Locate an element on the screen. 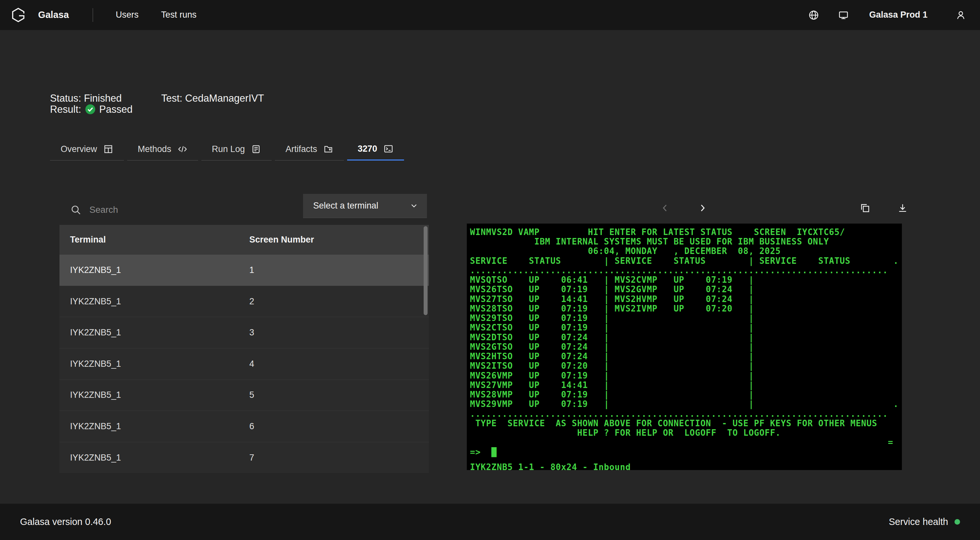 This screenshot has height=540, width=980. table-row: IYK2ZNB5_1 7 is located at coordinates (244, 457).